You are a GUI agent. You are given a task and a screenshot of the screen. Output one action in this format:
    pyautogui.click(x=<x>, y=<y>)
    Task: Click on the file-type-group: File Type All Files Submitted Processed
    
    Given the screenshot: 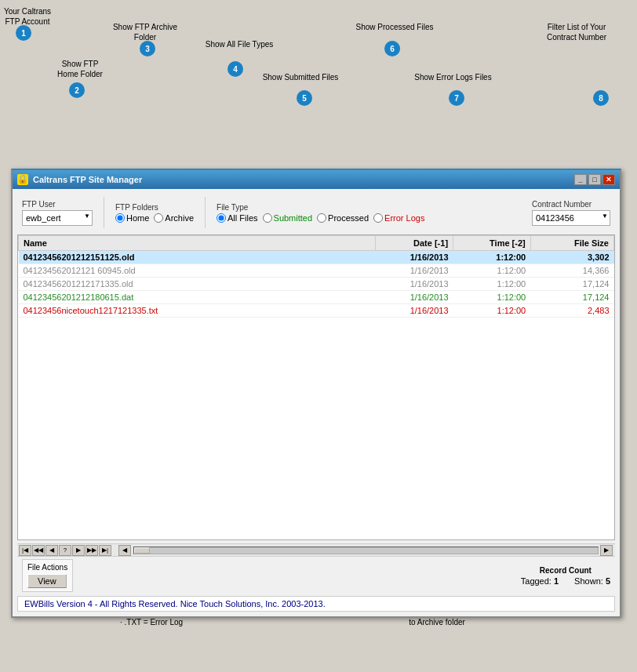 What is the action you would take?
    pyautogui.click(x=320, y=213)
    